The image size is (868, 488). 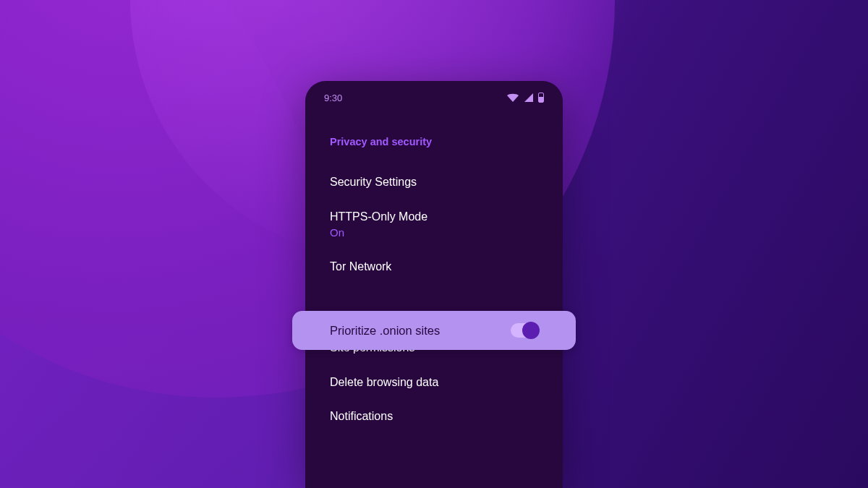 I want to click on settings-item-value: On, so click(x=434, y=233).